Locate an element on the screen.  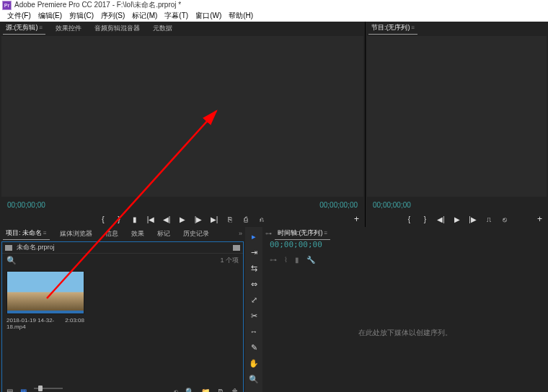
source-transport: { } ▮ |◀ ◀| ▶ |▶ ▶| ⎘ ⎙ ⎌ + is located at coordinates (182, 219).